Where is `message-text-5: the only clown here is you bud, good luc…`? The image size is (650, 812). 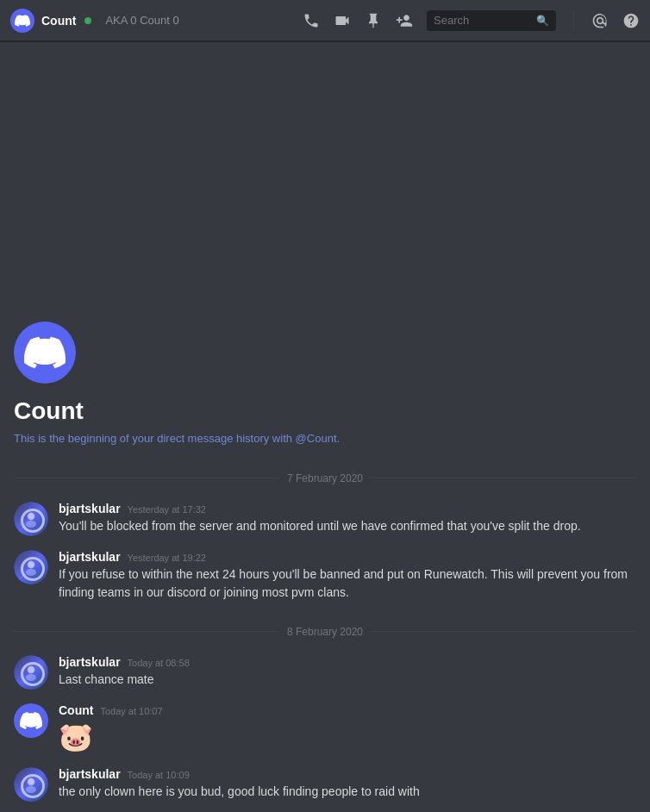
message-text-5: the only clown here is you bud, good luc… is located at coordinates (347, 791).